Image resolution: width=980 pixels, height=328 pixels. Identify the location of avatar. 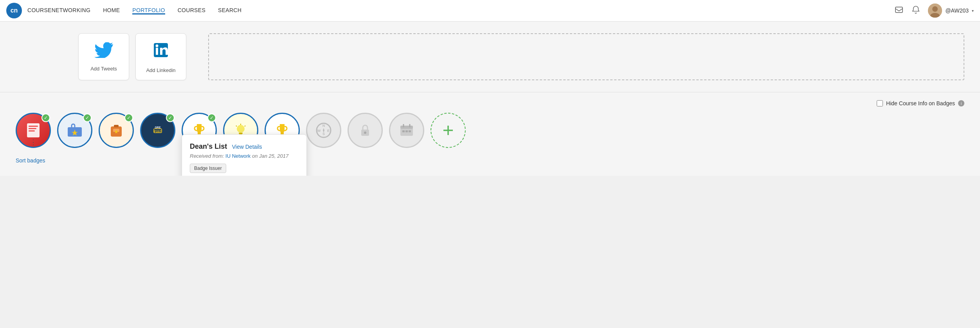
(935, 11).